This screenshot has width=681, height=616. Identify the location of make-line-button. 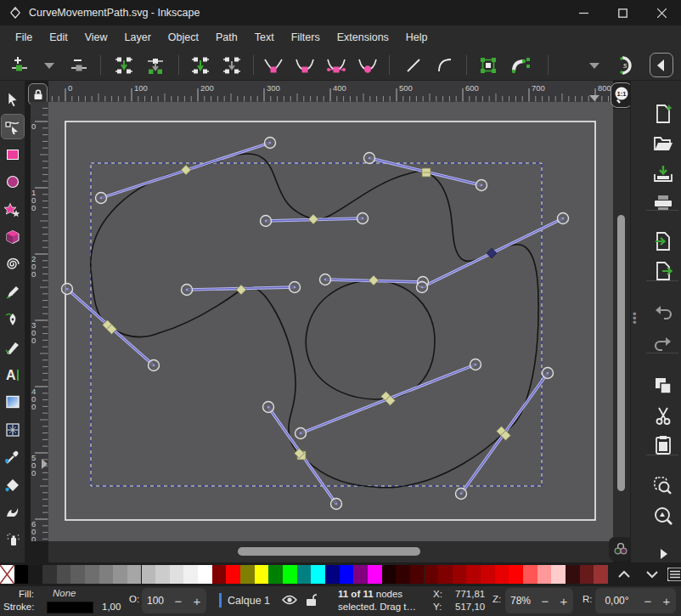
(414, 65).